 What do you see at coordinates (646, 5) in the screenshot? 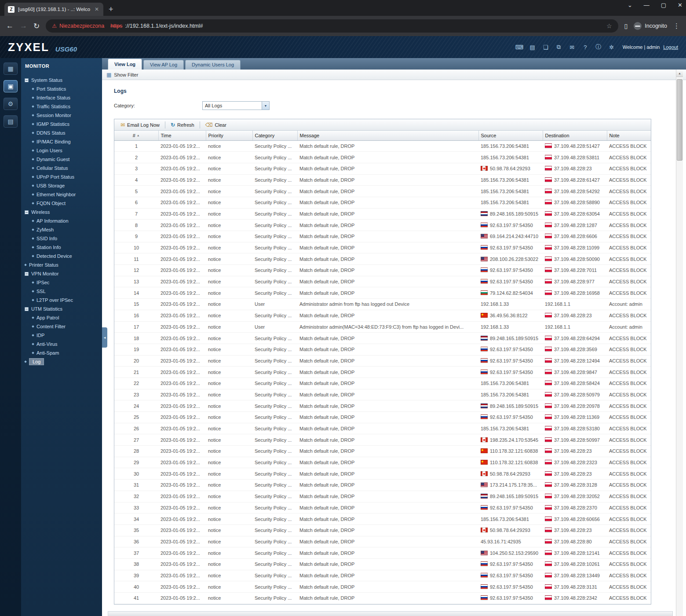
I see `minimize-button: —` at bounding box center [646, 5].